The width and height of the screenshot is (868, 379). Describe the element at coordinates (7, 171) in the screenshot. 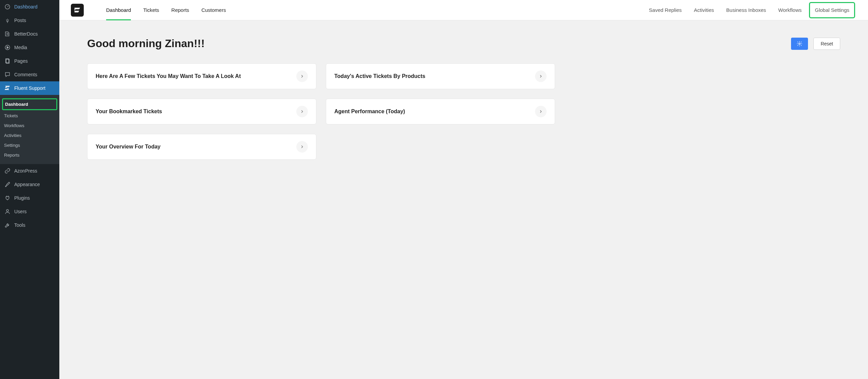

I see `link-icon` at that location.